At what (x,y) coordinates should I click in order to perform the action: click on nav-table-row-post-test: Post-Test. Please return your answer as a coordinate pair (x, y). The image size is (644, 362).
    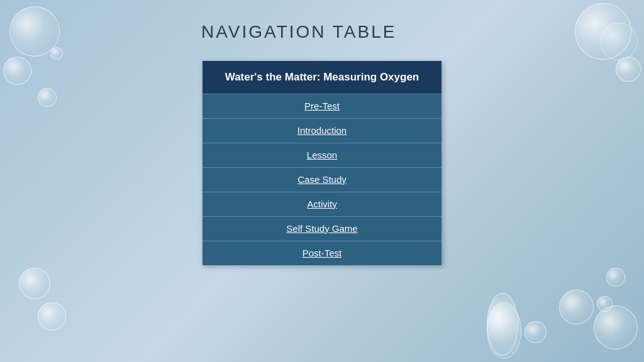
    Looking at the image, I should click on (322, 253).